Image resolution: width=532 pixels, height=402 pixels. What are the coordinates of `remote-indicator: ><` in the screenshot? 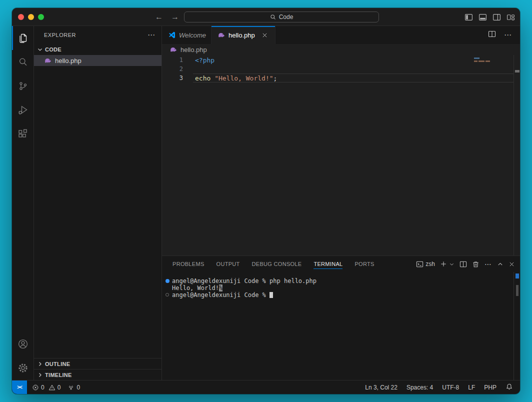 It's located at (20, 387).